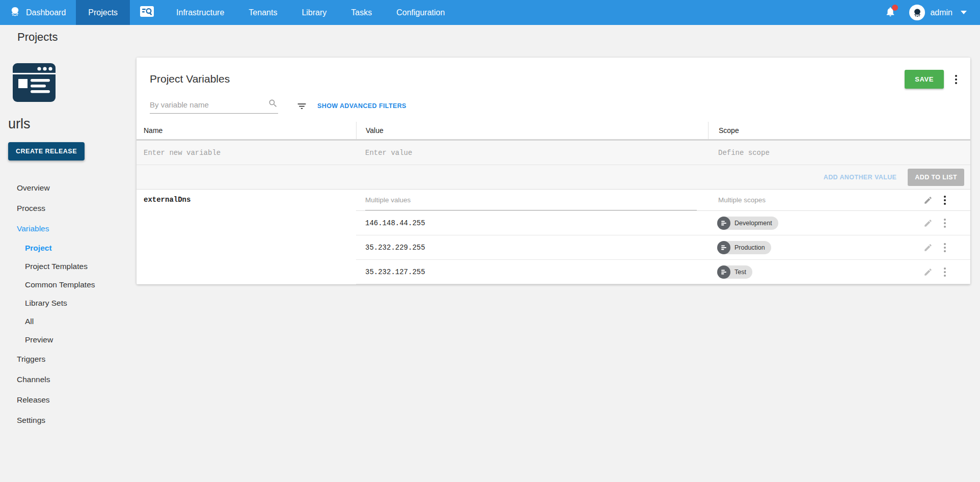  Describe the element at coordinates (68, 380) in the screenshot. I see `sidebar-item-channels: Channels` at that location.